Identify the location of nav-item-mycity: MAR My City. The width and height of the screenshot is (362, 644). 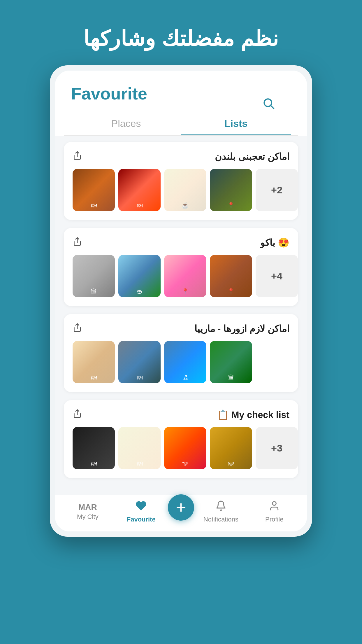
(88, 512).